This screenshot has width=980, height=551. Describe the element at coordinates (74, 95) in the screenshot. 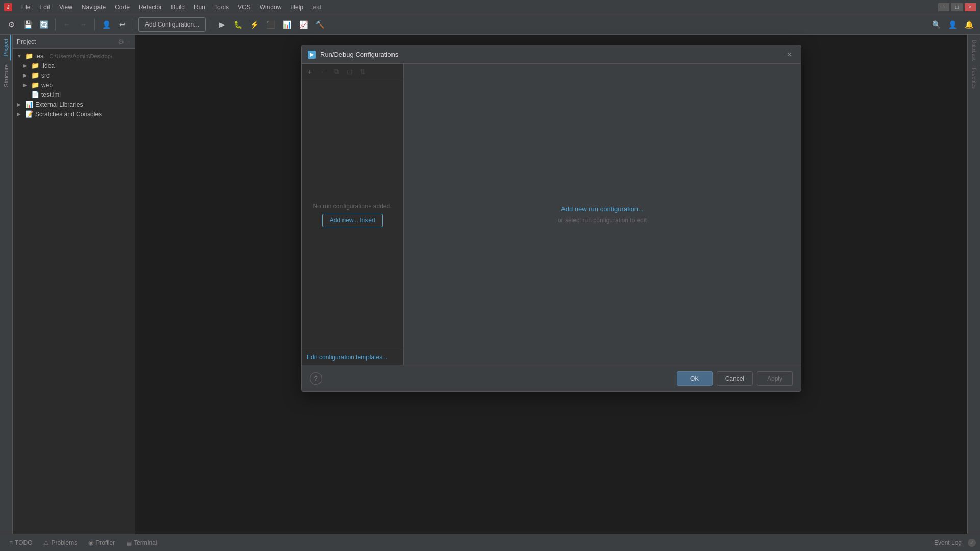

I see `tree-item-testiml: 📄 test.iml` at that location.